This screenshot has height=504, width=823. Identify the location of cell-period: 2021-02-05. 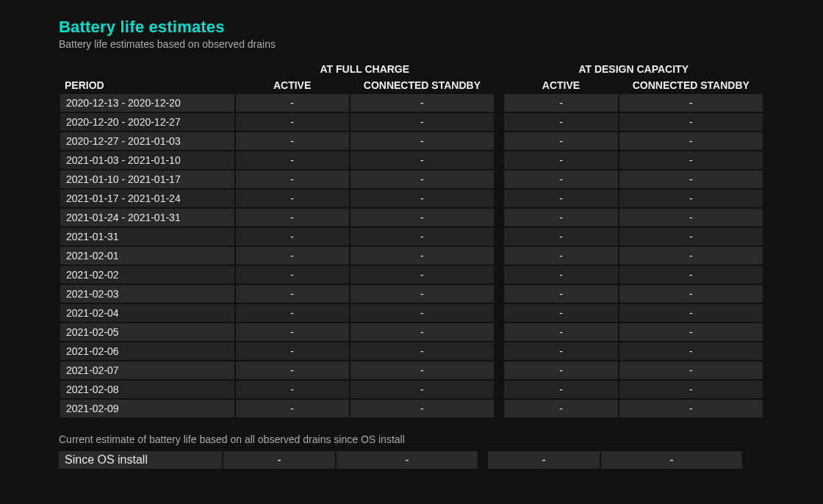
(147, 332).